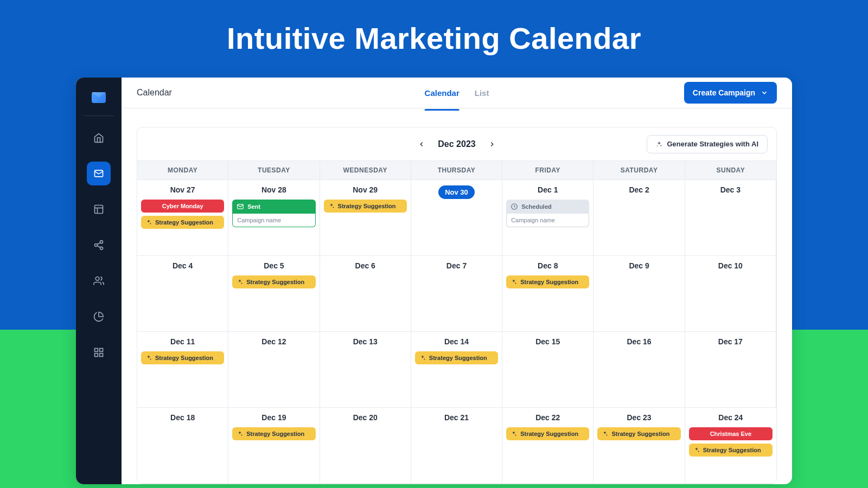 The width and height of the screenshot is (868, 488). Describe the element at coordinates (731, 218) in the screenshot. I see `calendar-cell: Dec 3` at that location.